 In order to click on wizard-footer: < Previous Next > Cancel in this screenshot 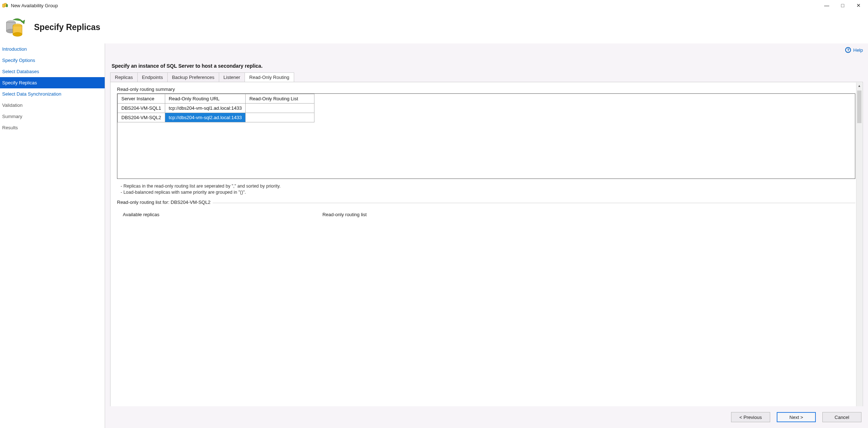, I will do `click(487, 417)`.